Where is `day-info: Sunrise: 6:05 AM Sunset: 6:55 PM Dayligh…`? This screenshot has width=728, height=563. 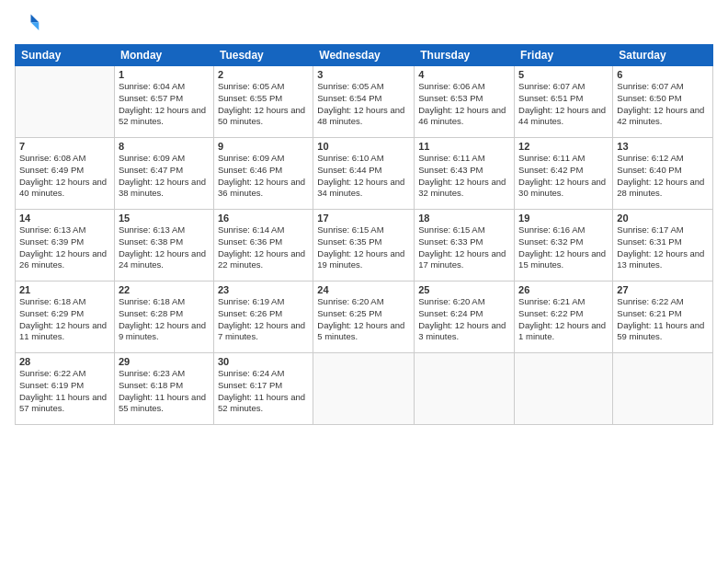 day-info: Sunrise: 6:05 AM Sunset: 6:55 PM Dayligh… is located at coordinates (263, 105).